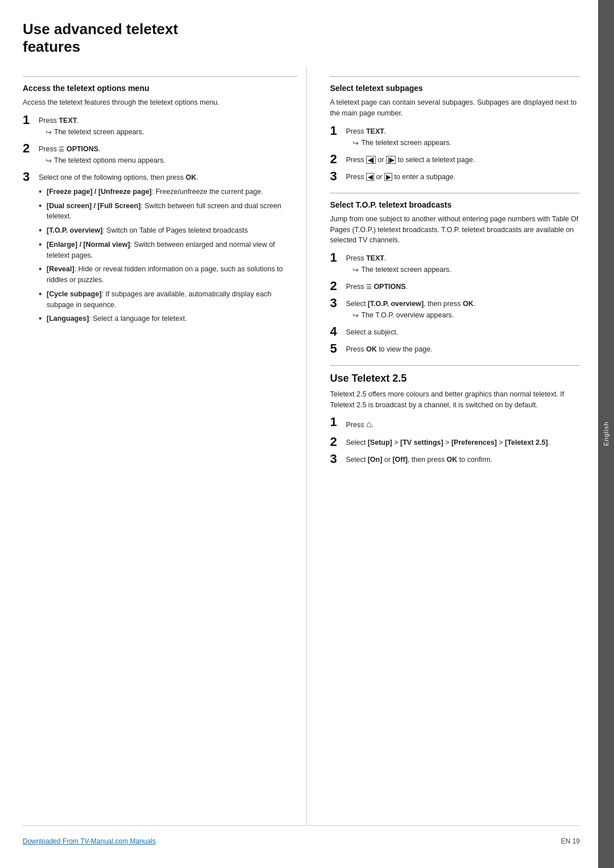 The height and width of the screenshot is (868, 614). I want to click on arrow-icon-2: ↪, so click(49, 161).